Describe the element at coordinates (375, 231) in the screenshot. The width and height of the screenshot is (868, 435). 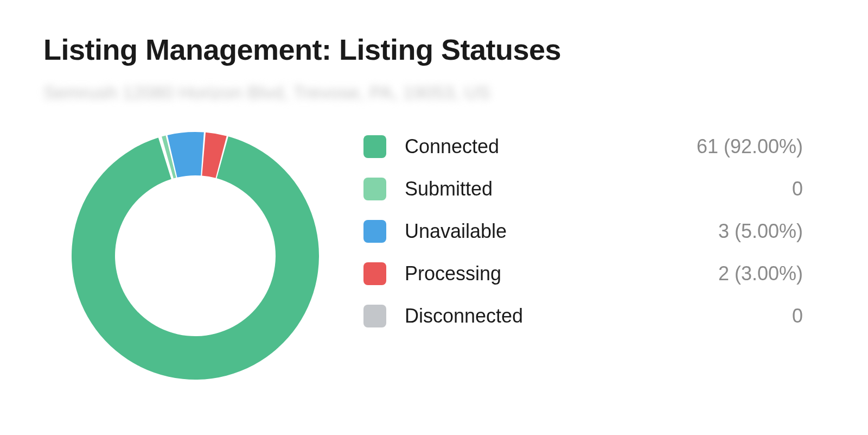
I see `swatch-unavailable-icon` at that location.